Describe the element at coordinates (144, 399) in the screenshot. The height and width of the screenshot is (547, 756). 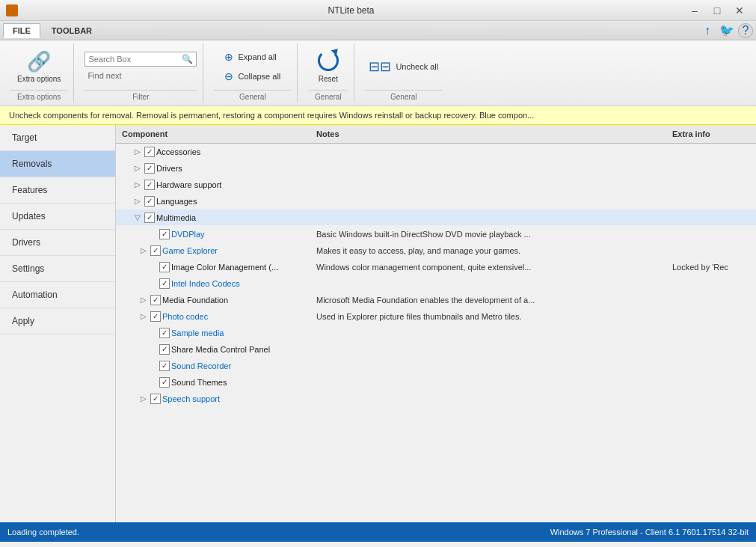
I see `expander-speechsupport: ▷` at that location.